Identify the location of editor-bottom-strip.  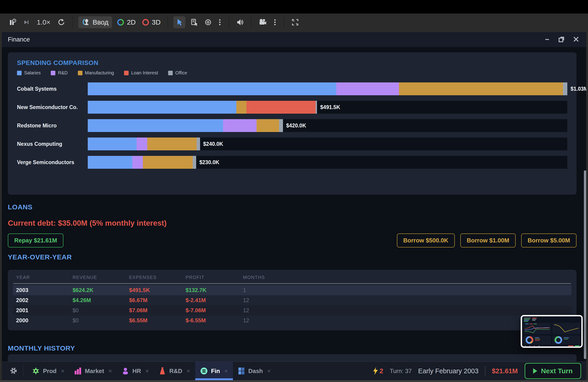
(294, 381).